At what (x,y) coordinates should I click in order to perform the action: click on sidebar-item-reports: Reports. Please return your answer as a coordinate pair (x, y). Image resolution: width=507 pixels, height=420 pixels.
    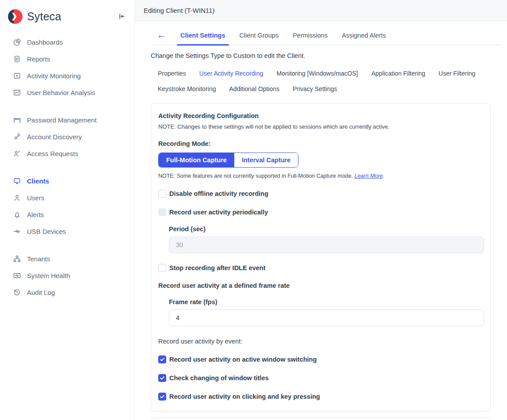
    Looking at the image, I should click on (67, 59).